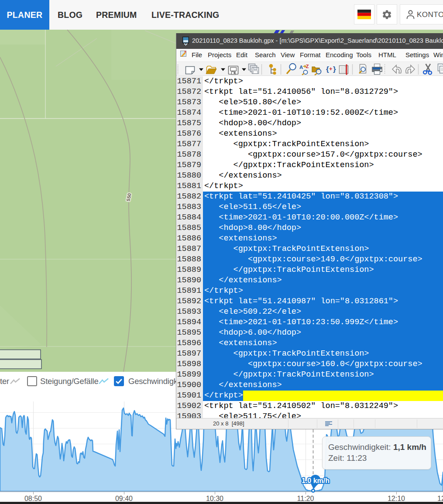 The height and width of the screenshot is (504, 443). What do you see at coordinates (316, 481) in the screenshot?
I see `svg-text: 1.0 km/h` at bounding box center [316, 481].